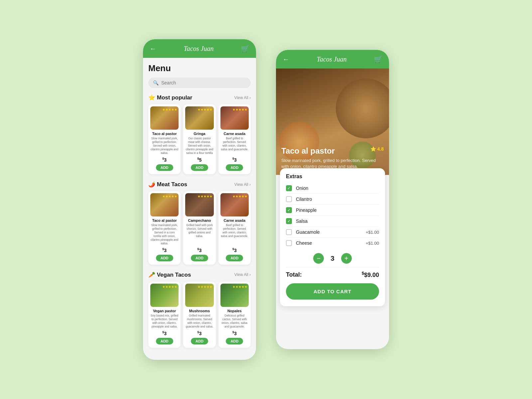  I want to click on section-header-vegan-tacos: 🥕 Vegan Tacos View All, so click(200, 275).